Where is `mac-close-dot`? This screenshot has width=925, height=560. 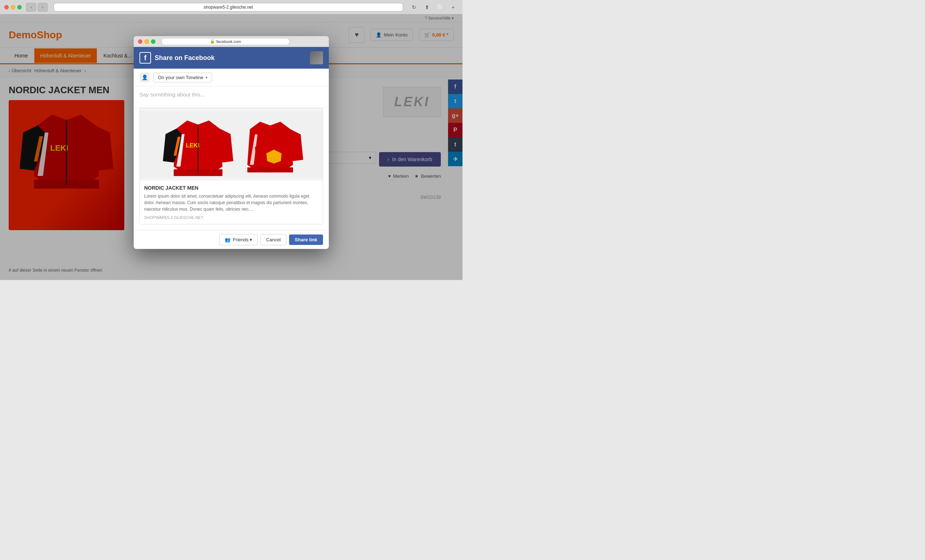
mac-close-dot is located at coordinates (140, 41).